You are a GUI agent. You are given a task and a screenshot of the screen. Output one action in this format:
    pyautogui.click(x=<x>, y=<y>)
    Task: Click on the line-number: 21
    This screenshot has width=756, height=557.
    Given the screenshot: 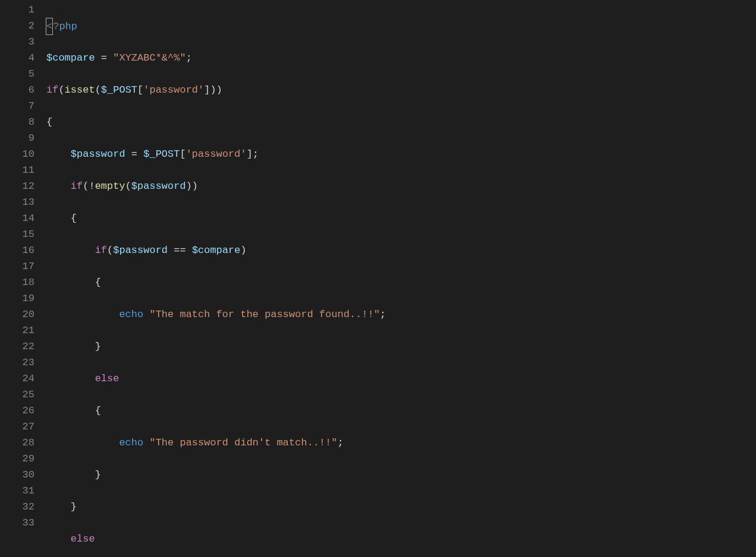 What is the action you would take?
    pyautogui.click(x=17, y=330)
    